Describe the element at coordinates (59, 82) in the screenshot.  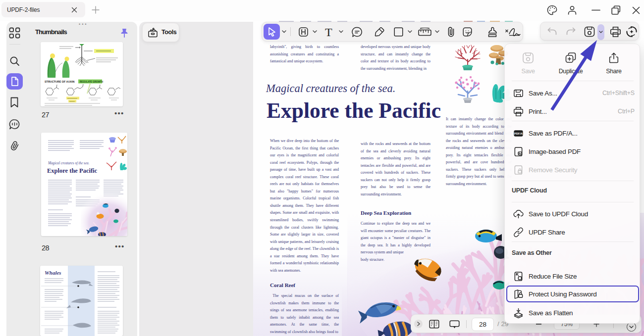
I see `svg-text: STRUCTURE OF AUXIN` at that location.